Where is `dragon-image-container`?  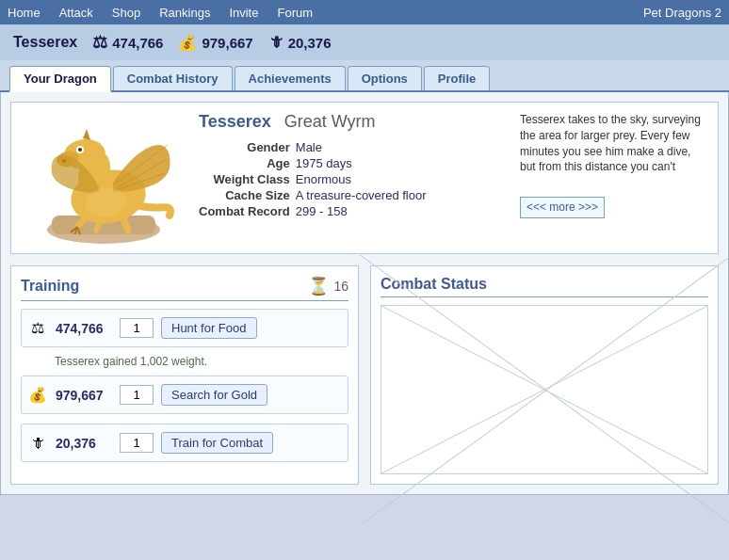
dragon-image-container is located at coordinates (104, 178).